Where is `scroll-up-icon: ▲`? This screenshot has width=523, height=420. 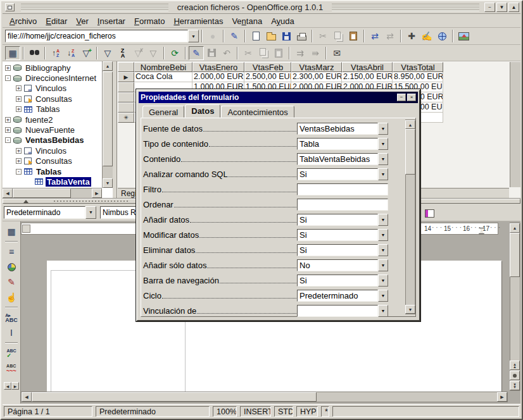
scroll-up-icon: ▲ is located at coordinates (515, 228).